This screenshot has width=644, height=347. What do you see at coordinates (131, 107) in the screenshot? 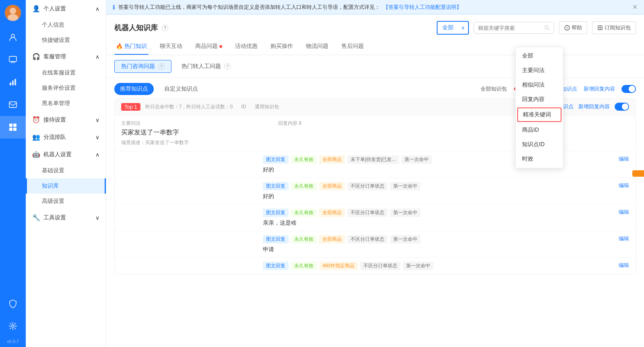
I see `top-badge: Top 1` at bounding box center [131, 107].